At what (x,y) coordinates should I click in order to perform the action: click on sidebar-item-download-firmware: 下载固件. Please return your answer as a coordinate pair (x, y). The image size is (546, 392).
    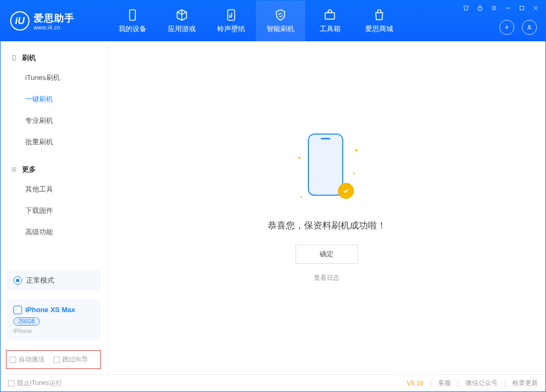
    Looking at the image, I should click on (54, 211).